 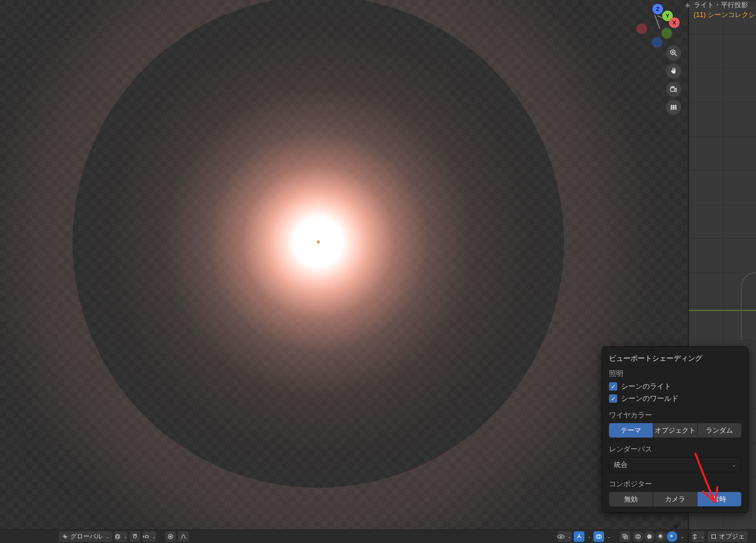 What do you see at coordinates (646, 386) in the screenshot?
I see `scene-lights-label: シーンのライト` at bounding box center [646, 386].